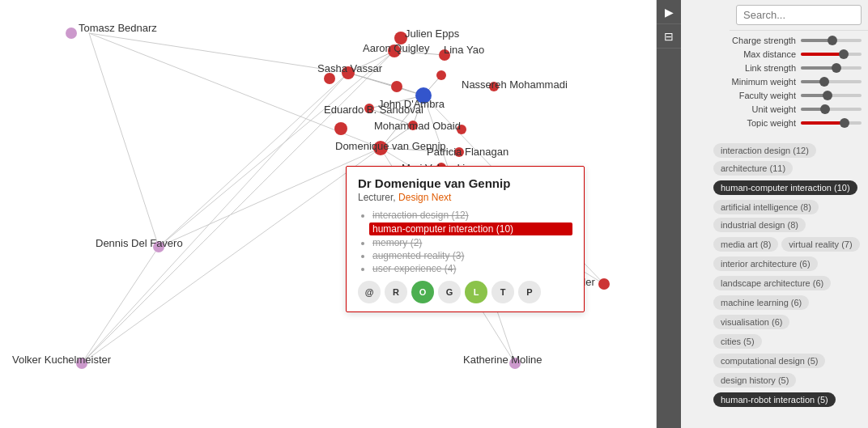 The height and width of the screenshot is (428, 868). What do you see at coordinates (766, 207) in the screenshot?
I see `tag-3: artificial intelligence (8)` at bounding box center [766, 207].